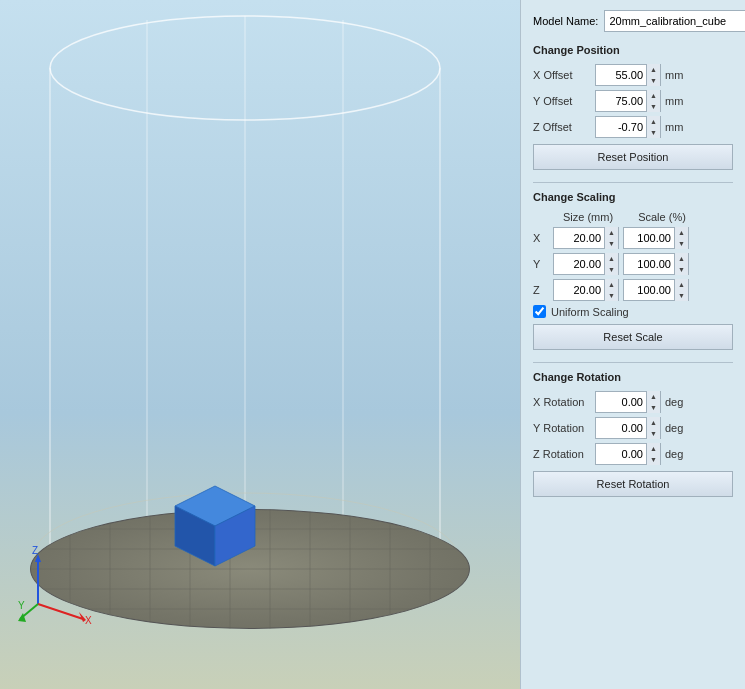 Image resolution: width=745 pixels, height=689 pixels. I want to click on position-section: Change Position X Offset ▲ ▼ mm Y Offset…, so click(633, 107).